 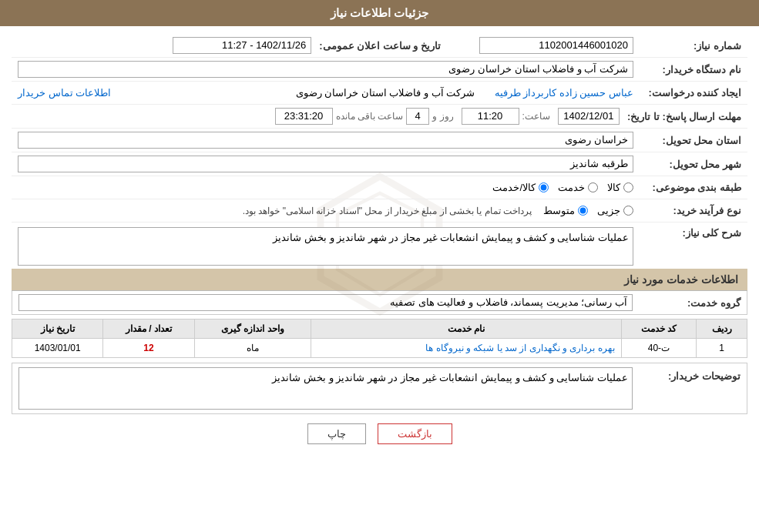 What do you see at coordinates (687, 140) in the screenshot?
I see `province-label: استان محل تحویل:` at bounding box center [687, 140].